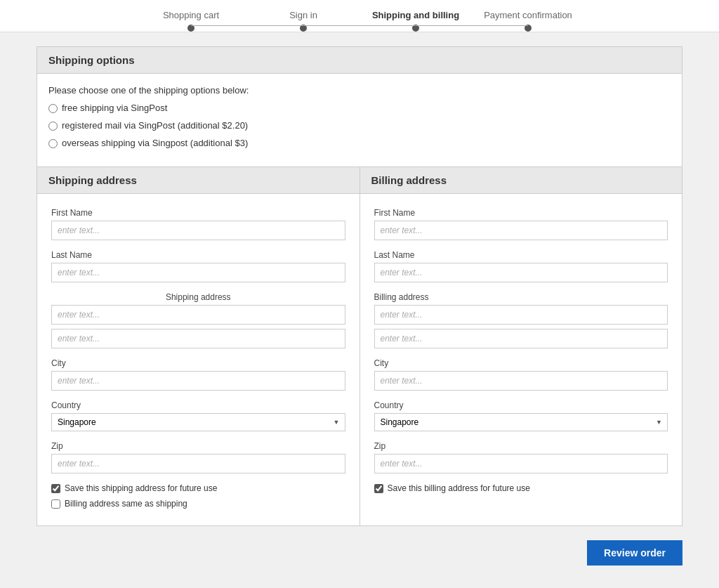 The height and width of the screenshot is (588, 719). I want to click on billing-zip-input, so click(521, 464).